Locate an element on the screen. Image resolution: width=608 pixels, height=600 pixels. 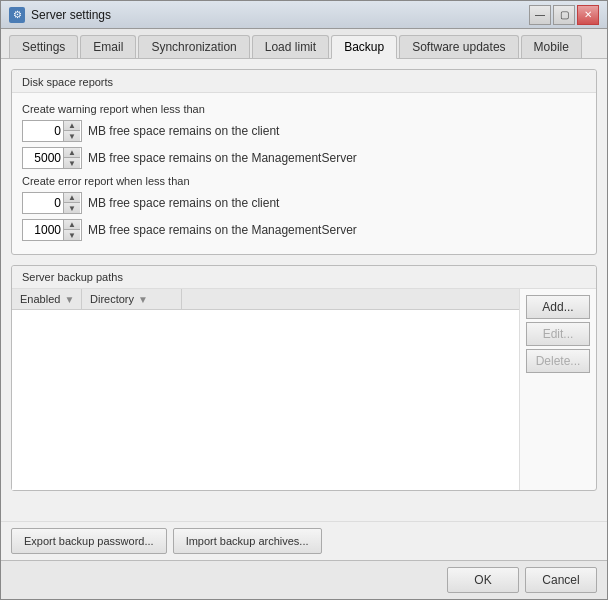
error-client-input is located at coordinates (43, 203).